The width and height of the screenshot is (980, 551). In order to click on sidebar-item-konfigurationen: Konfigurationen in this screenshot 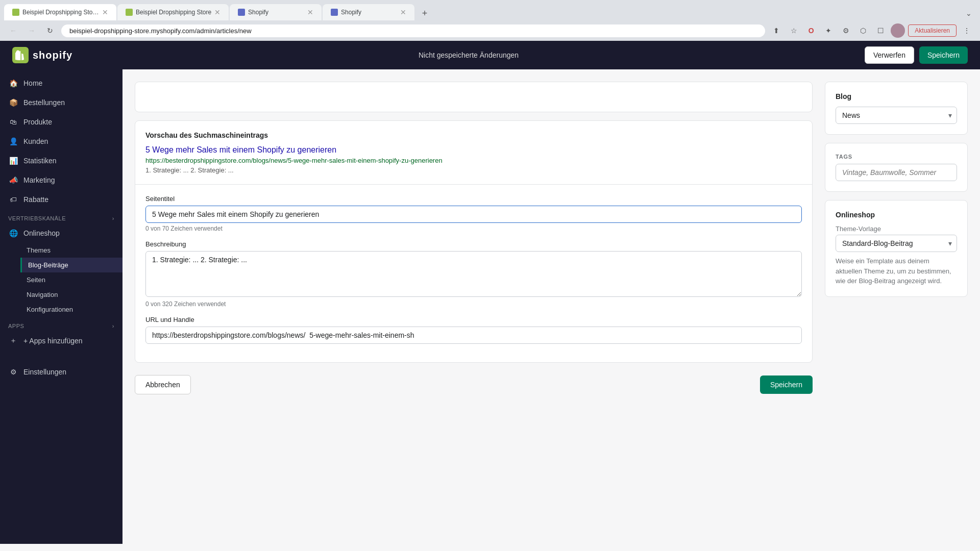, I will do `click(71, 309)`.